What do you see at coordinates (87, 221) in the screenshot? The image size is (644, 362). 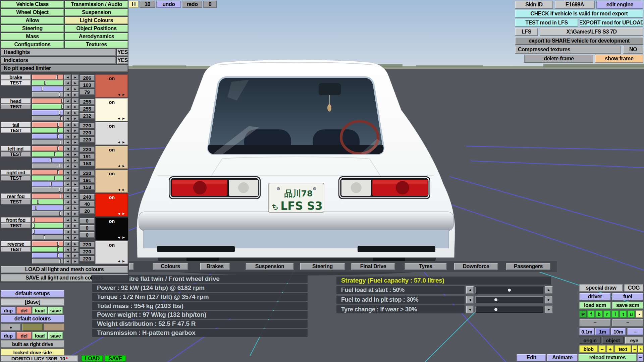 I see `light-value-r: 0` at bounding box center [87, 221].